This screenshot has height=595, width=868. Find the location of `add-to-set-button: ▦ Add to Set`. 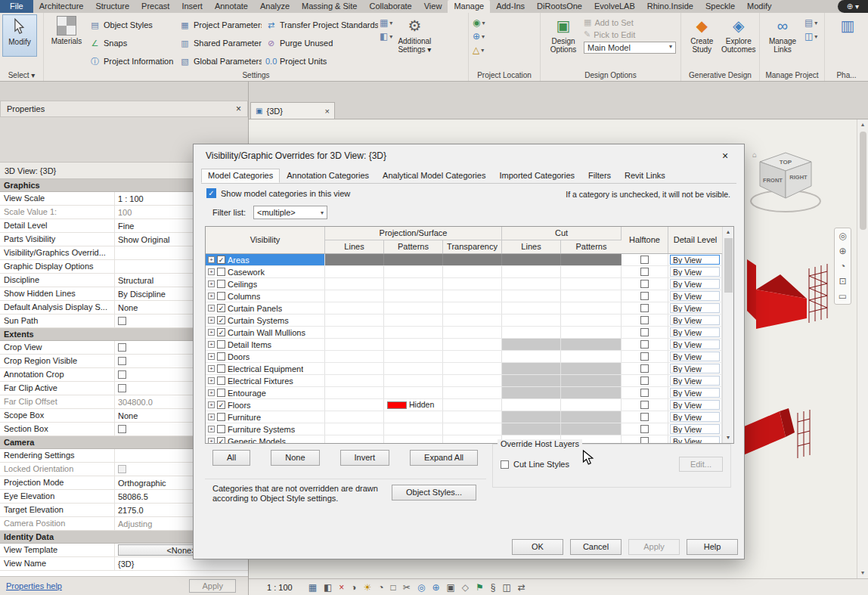

add-to-set-button: ▦ Add to Set is located at coordinates (630, 23).